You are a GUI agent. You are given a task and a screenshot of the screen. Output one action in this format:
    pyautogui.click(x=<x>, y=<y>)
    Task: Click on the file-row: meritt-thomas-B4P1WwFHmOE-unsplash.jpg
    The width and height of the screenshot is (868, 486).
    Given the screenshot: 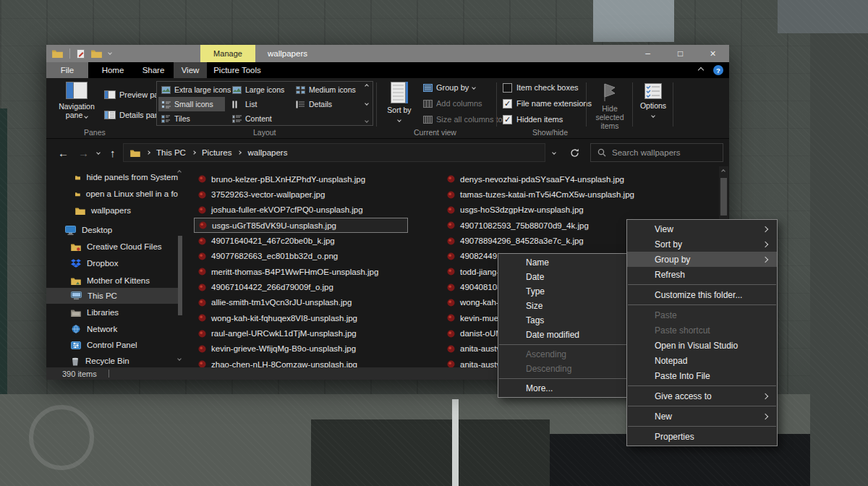 What is the action you would take?
    pyautogui.click(x=301, y=272)
    